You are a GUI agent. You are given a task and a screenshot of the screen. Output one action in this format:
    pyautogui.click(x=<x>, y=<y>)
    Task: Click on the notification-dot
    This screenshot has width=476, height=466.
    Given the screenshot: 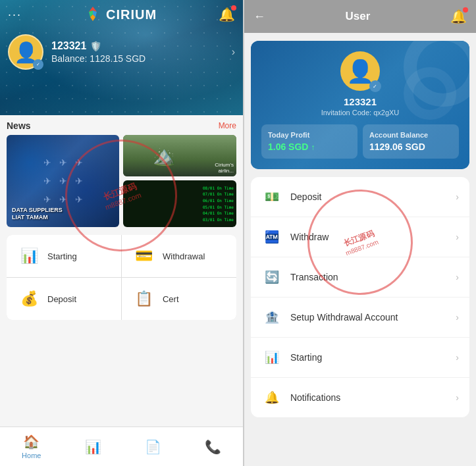 What is the action you would take?
    pyautogui.click(x=234, y=8)
    